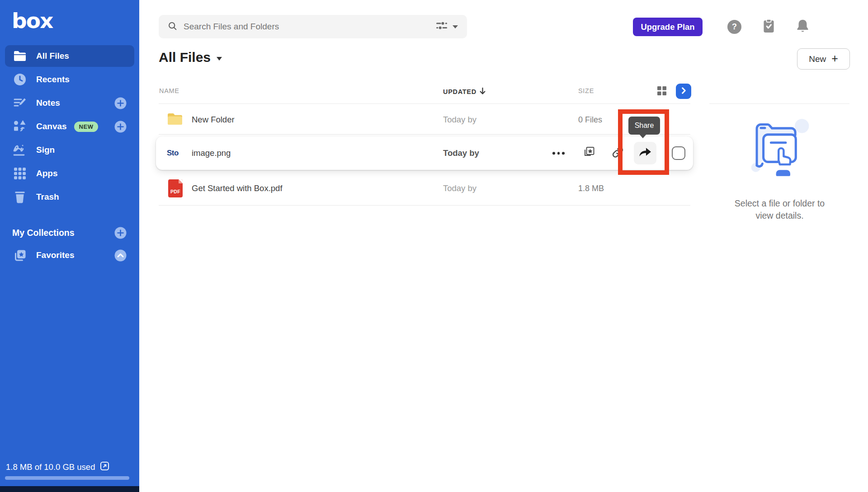 The image size is (868, 492). What do you see at coordinates (734, 27) in the screenshot?
I see `help-icon: ?` at bounding box center [734, 27].